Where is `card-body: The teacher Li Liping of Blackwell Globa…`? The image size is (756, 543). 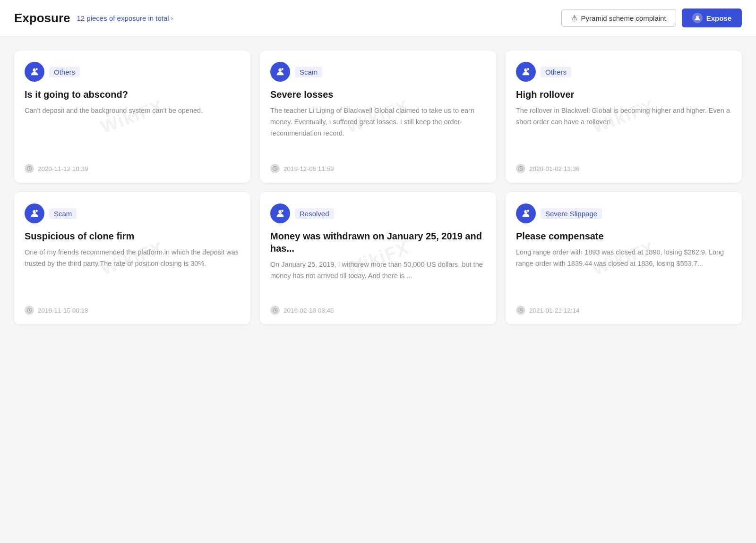
card-body: The teacher Li Liping of Blackwell Globa… is located at coordinates (378, 130).